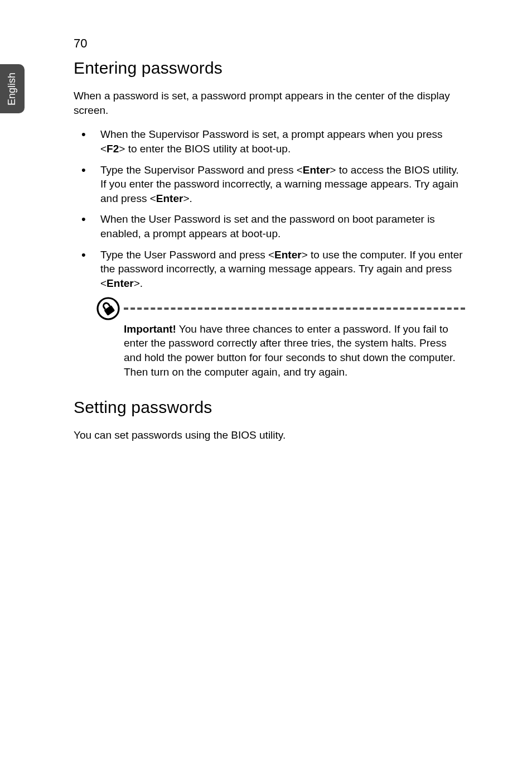 Image resolution: width=532 pixels, height=764 pixels. I want to click on bullet-text: Type the Supervisor Password and press <, so click(202, 170).